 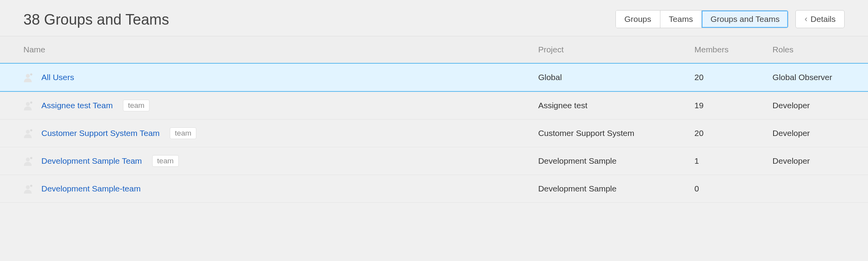 I want to click on group-name-link: Customer Support System Team, so click(x=101, y=133).